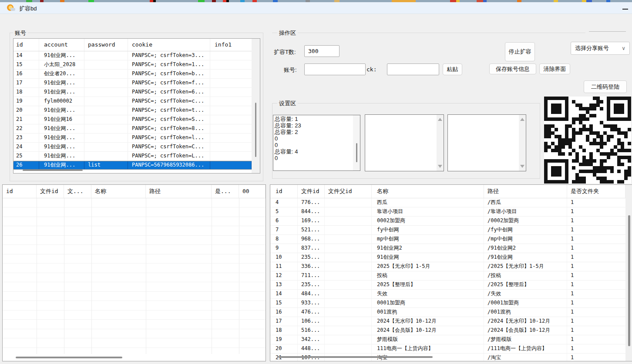 The width and height of the screenshot is (632, 364). What do you see at coordinates (284, 340) in the screenshot?
I see `file-cell: 19` at bounding box center [284, 340].